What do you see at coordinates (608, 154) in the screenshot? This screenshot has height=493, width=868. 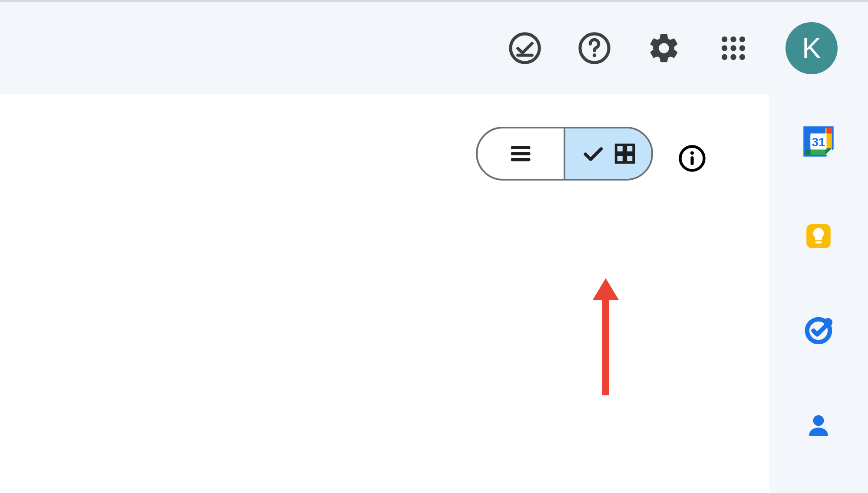 I see `grid-view-button` at bounding box center [608, 154].